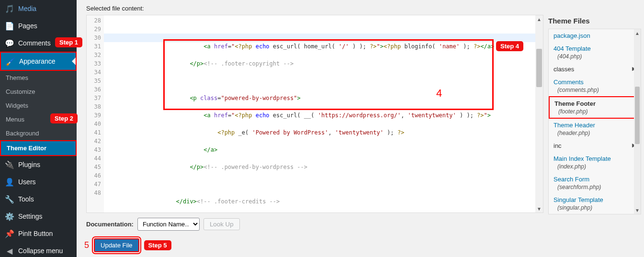  What do you see at coordinates (10, 26) in the screenshot?
I see `pages-icon: 📄` at bounding box center [10, 26].